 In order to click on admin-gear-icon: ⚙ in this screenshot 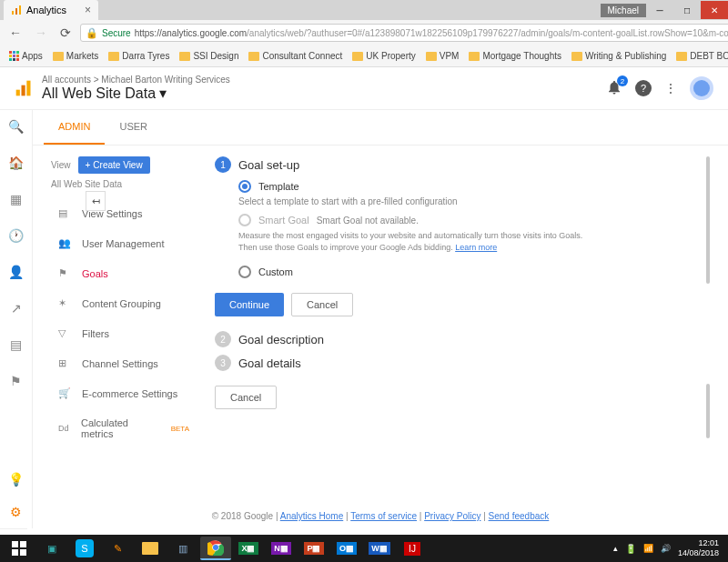, I will do `click(16, 512)`.